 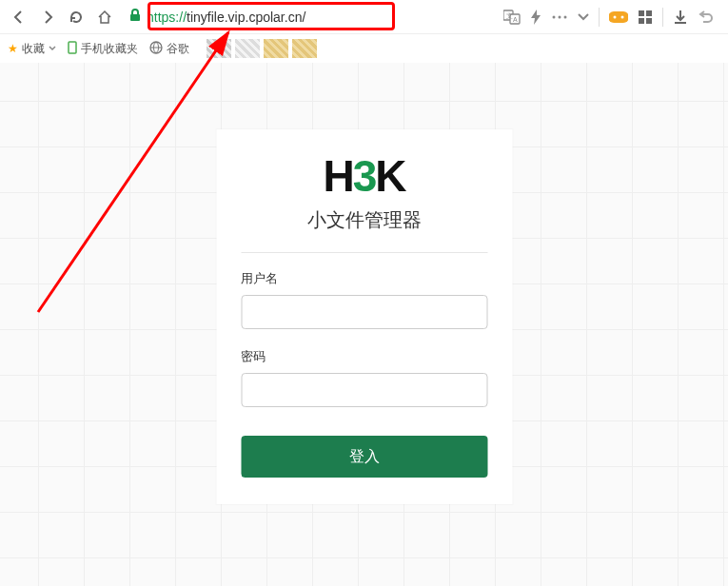 I want to click on home-button, so click(x=105, y=17).